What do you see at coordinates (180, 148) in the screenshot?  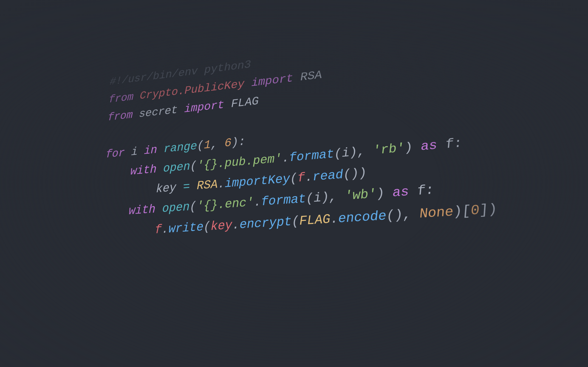 I see `fn-range: range` at bounding box center [180, 148].